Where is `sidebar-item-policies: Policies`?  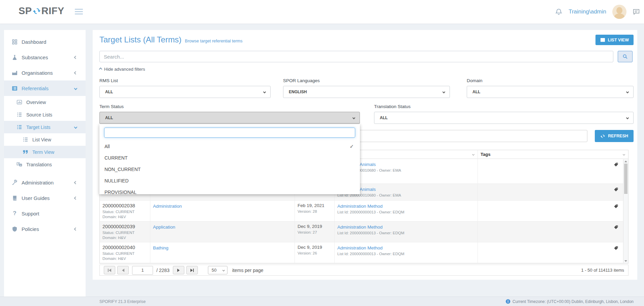 sidebar-item-policies: Policies is located at coordinates (45, 229).